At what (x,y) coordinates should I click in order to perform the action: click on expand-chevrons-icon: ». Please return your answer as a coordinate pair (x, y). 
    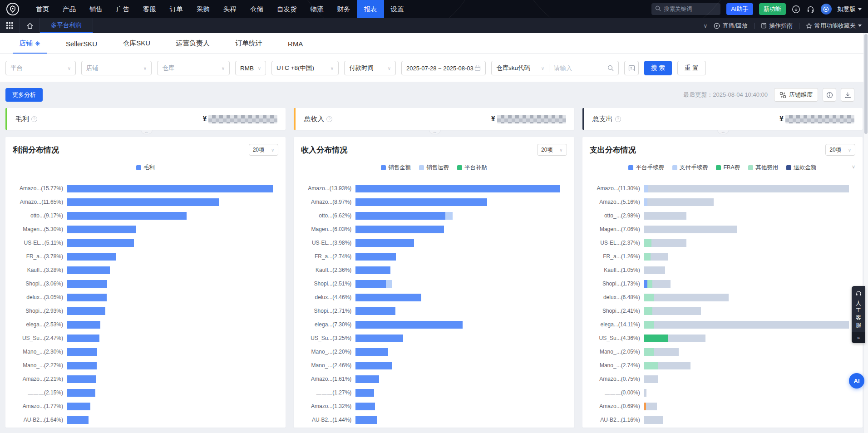
    Looking at the image, I should click on (858, 338).